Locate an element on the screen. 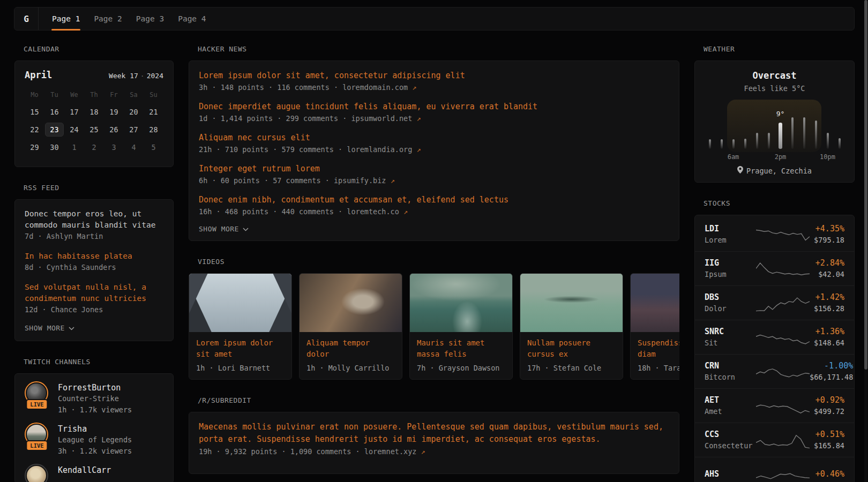  canoe-lake-thumbnail is located at coordinates (571, 303).